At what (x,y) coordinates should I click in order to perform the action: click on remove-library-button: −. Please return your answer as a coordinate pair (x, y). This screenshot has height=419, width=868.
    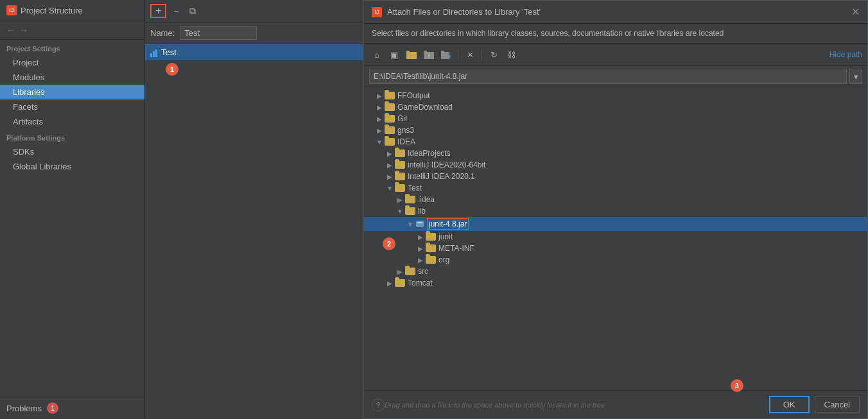
    Looking at the image, I should click on (176, 11).